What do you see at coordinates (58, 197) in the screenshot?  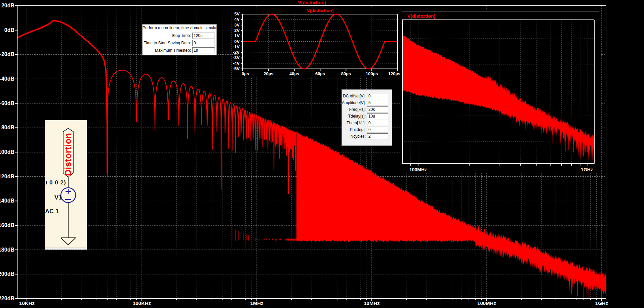 I see `refdes-label: V1` at bounding box center [58, 197].